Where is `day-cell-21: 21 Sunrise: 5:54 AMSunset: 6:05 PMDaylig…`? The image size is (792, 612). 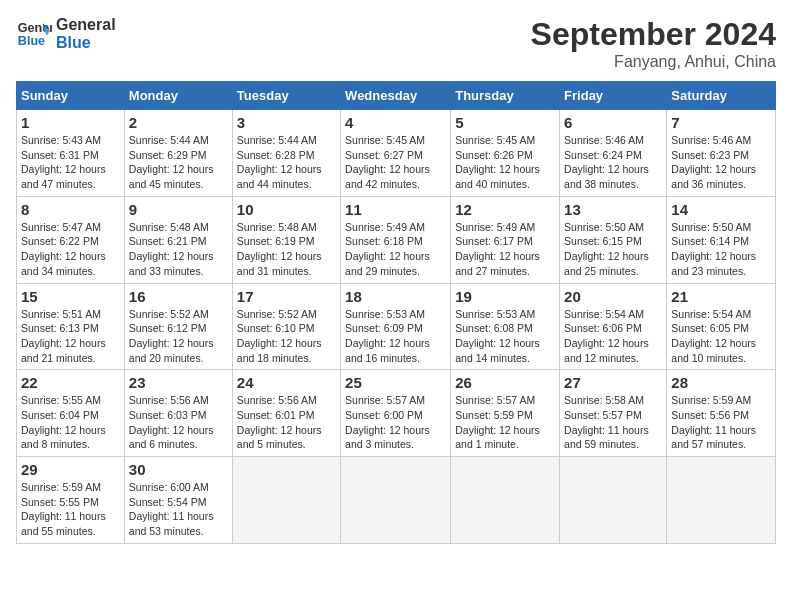
day-cell-21: 21 Sunrise: 5:54 AMSunset: 6:05 PMDaylig… is located at coordinates (722, 326).